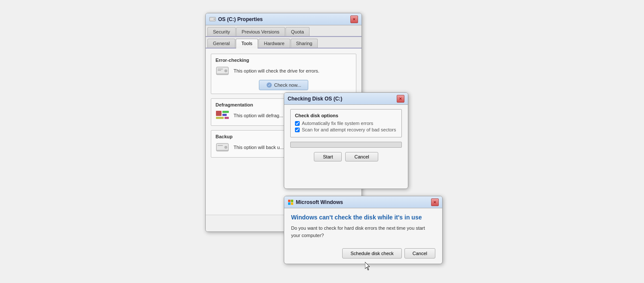 The image size is (644, 283). What do you see at coordinates (284, 85) in the screenshot?
I see `check-now-button: ✓ Check now...` at bounding box center [284, 85].